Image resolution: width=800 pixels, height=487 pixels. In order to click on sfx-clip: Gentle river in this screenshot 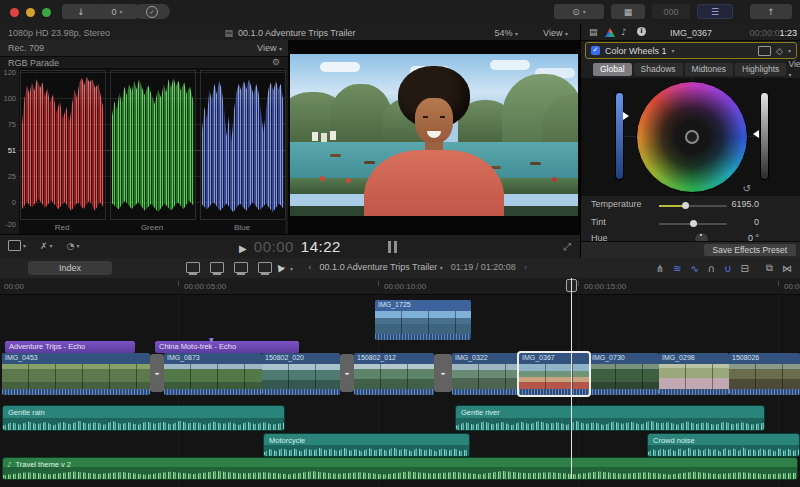, I will do `click(610, 418)`.